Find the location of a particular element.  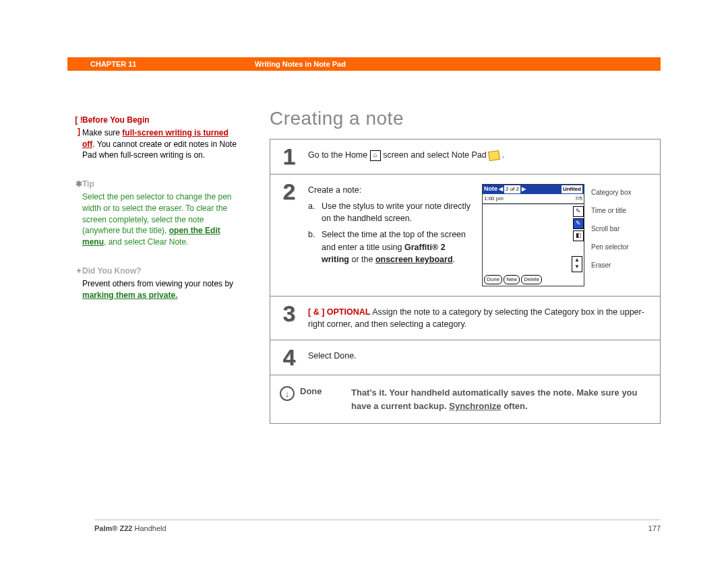

star-icon: ✱ is located at coordinates (79, 185).